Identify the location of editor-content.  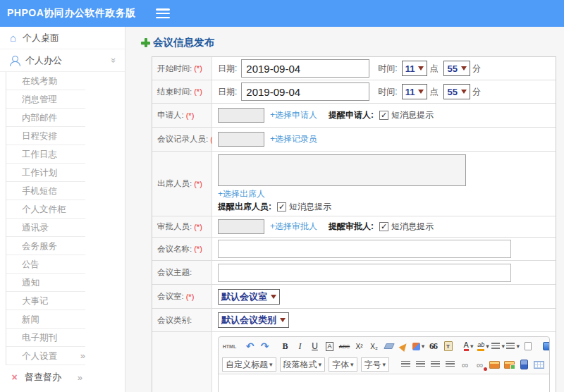
(384, 383).